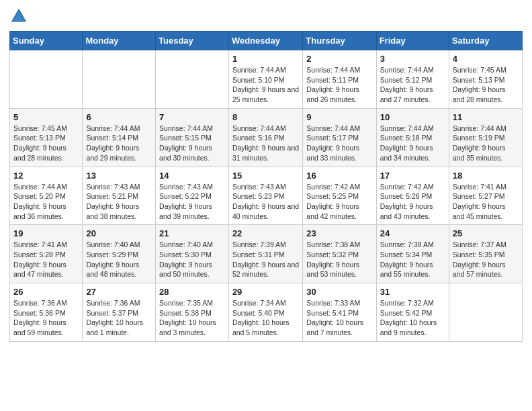 This screenshot has height=411, width=532. What do you see at coordinates (412, 144) in the screenshot?
I see `day-info: Sunrise: 7:44 AM Sunset: 5:18 PM Dayligh…` at bounding box center [412, 144].